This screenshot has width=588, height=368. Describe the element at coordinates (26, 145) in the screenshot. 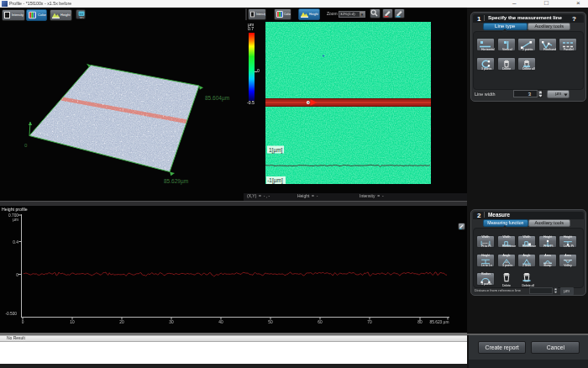

I see `svg-text: 0` at that location.